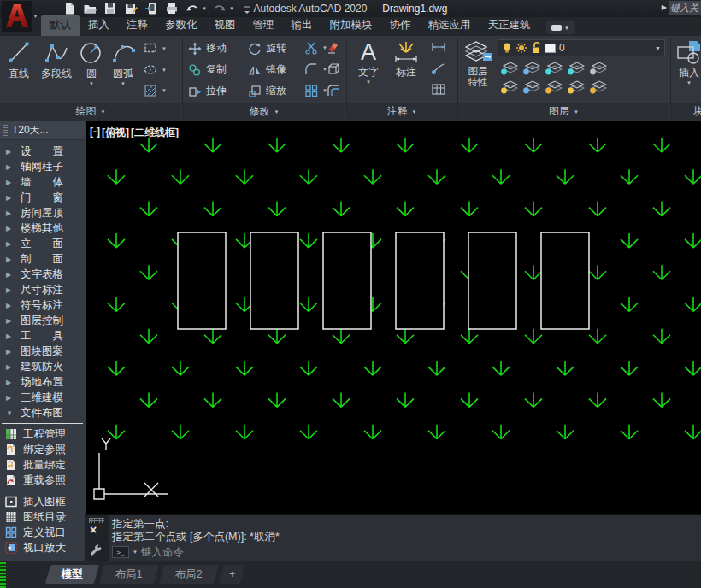 The image size is (701, 588). What do you see at coordinates (43, 450) in the screenshot?
I see `sidebar-item: 绑定参照` at bounding box center [43, 450].